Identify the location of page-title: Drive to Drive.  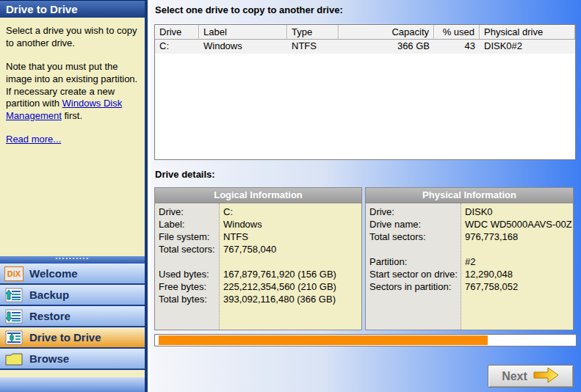
(72, 9).